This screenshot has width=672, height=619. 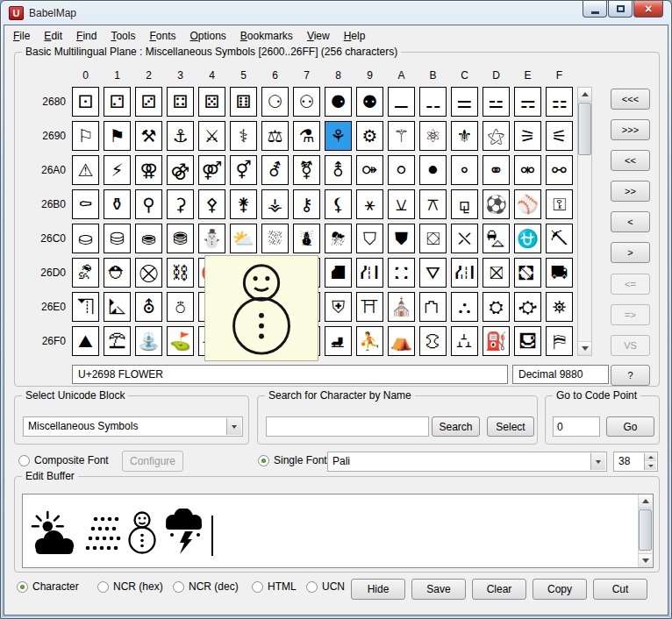 What do you see at coordinates (325, 587) in the screenshot?
I see `output-mode-ucn: UCN` at bounding box center [325, 587].